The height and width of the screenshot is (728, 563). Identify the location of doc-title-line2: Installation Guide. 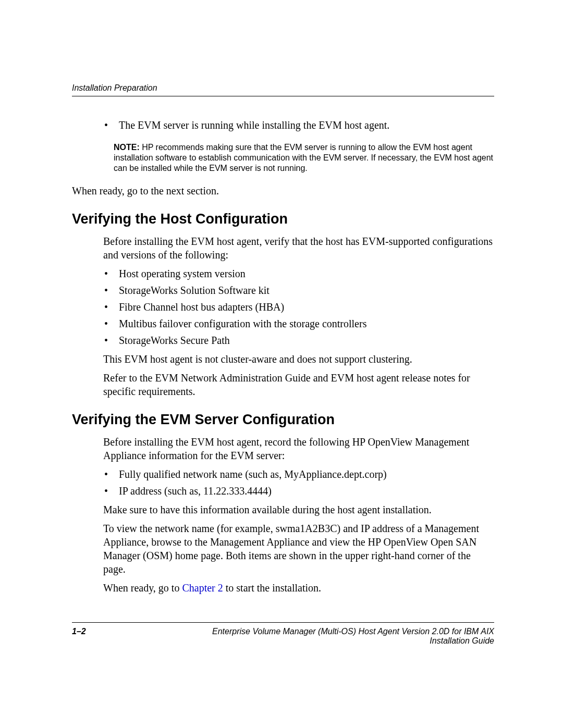
(290, 641).